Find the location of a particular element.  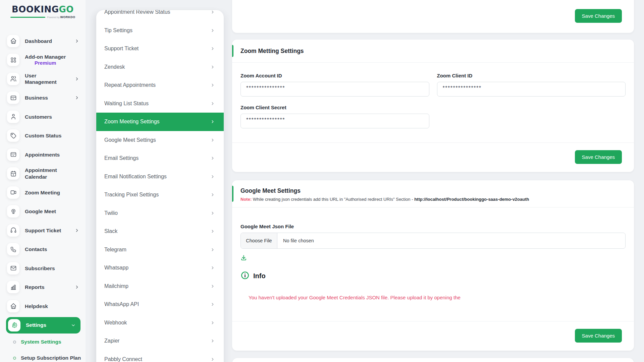

settings-menu-item-zendesk: Zendesk is located at coordinates (160, 67).